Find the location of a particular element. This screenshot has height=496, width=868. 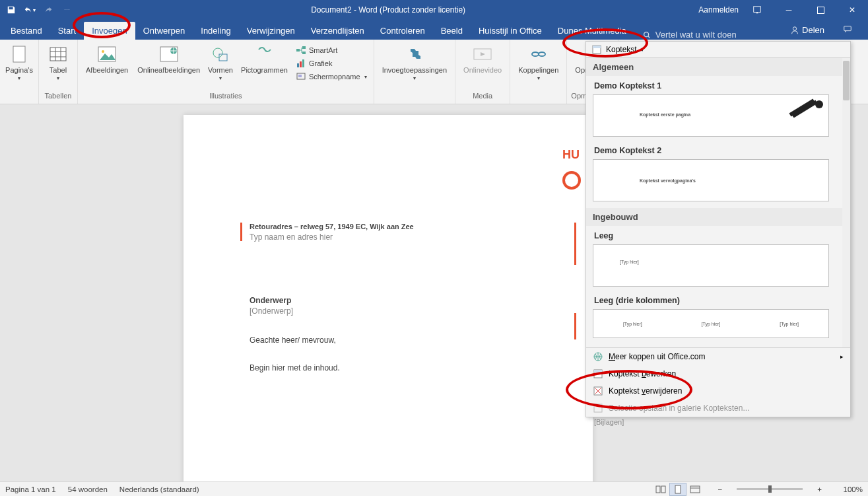

chart-icon is located at coordinates (301, 63).